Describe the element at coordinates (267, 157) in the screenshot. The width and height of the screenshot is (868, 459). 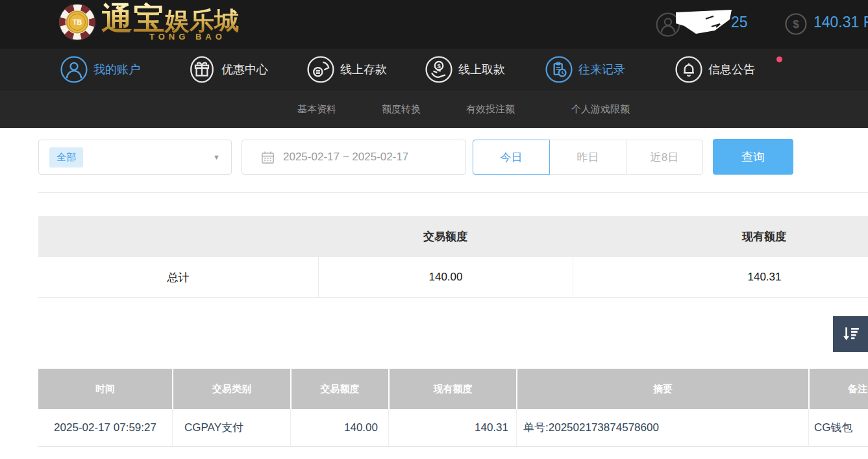
I see `calendar-icon` at that location.